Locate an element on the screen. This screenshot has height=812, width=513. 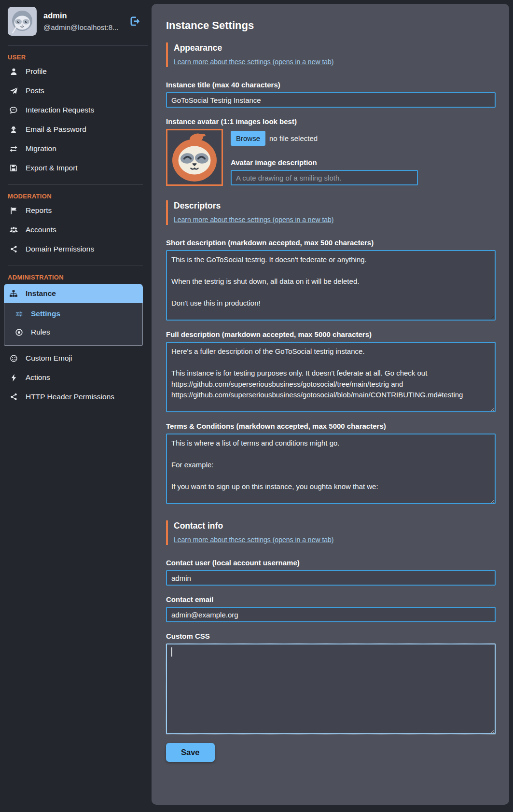
avatar-description-input is located at coordinates (324, 178).